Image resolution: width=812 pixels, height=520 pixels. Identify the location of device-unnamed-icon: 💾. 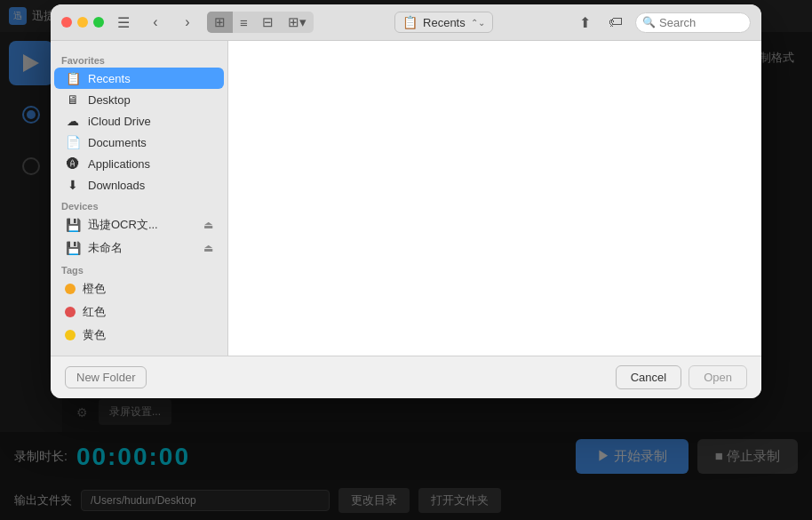
(73, 248).